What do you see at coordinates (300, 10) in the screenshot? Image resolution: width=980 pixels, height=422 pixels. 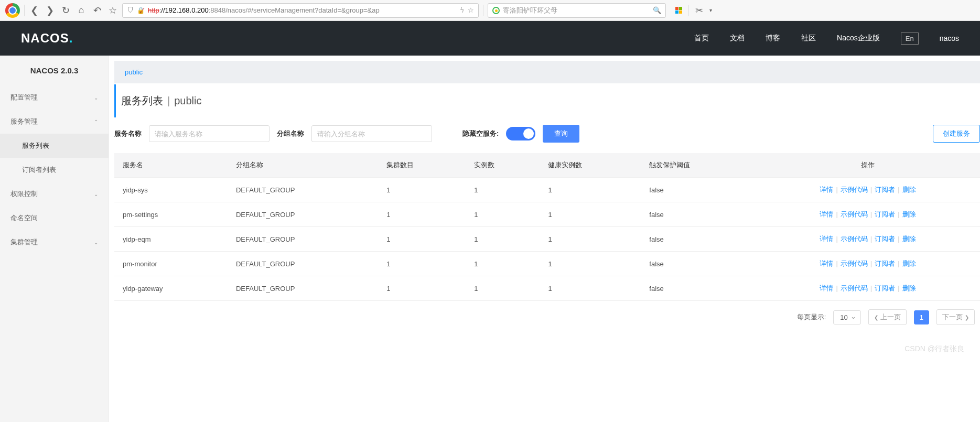 I see `url-bar: ⛉ 🔒̸ http://192.168.0.200:8848/nacos/#/s…` at bounding box center [300, 10].